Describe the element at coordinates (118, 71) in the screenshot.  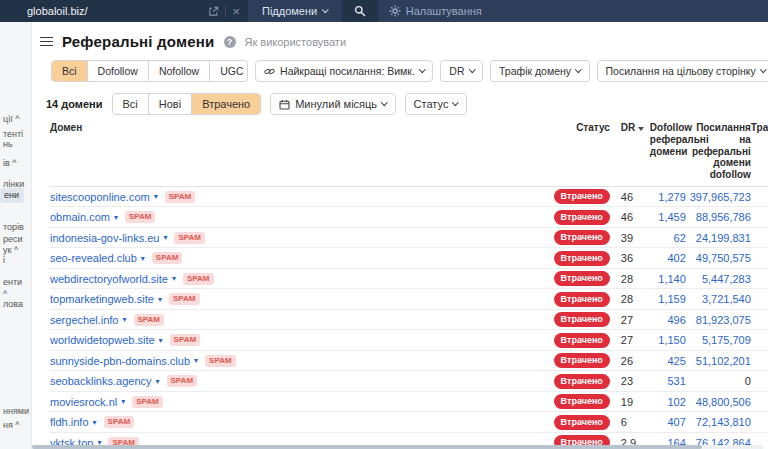
I see `filter-dofollow: Dofollow` at that location.